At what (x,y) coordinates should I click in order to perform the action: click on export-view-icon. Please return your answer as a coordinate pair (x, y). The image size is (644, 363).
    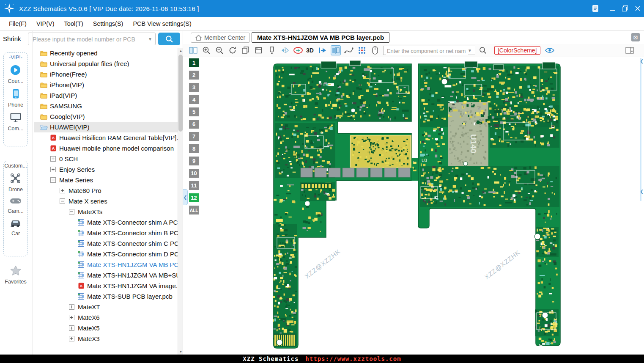
    Looking at the image, I should click on (259, 50).